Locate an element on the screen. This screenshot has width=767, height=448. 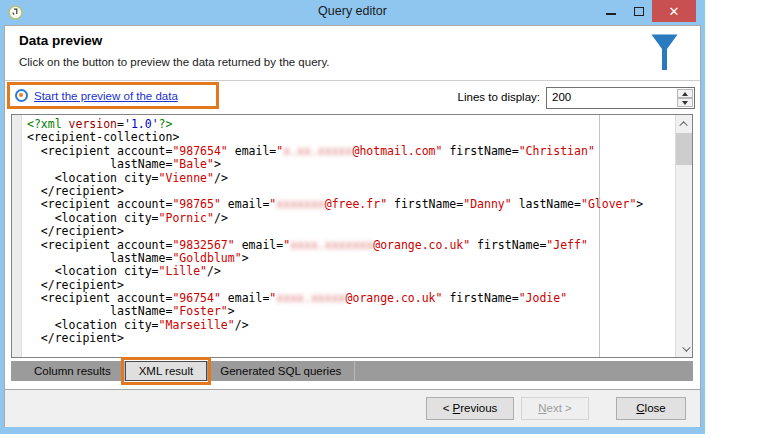
code-segment: "Vienne" is located at coordinates (186, 178).